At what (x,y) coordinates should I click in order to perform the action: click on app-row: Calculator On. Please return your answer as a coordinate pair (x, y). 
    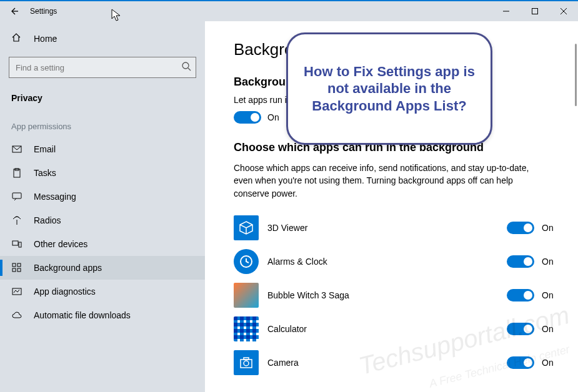
    Looking at the image, I should click on (399, 329).